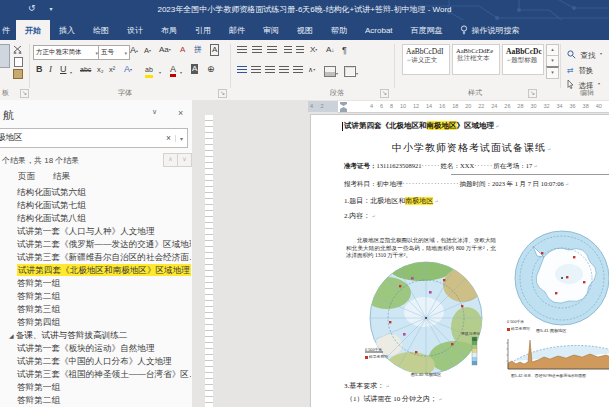 The image size is (609, 407). What do you see at coordinates (300, 50) in the screenshot?
I see `increase-indent-icon` at bounding box center [300, 50].